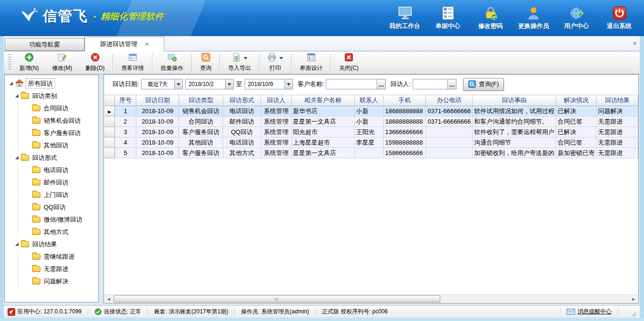 The image size is (644, 321). I want to click on toolbar-button-add: 新增(N), so click(29, 63).